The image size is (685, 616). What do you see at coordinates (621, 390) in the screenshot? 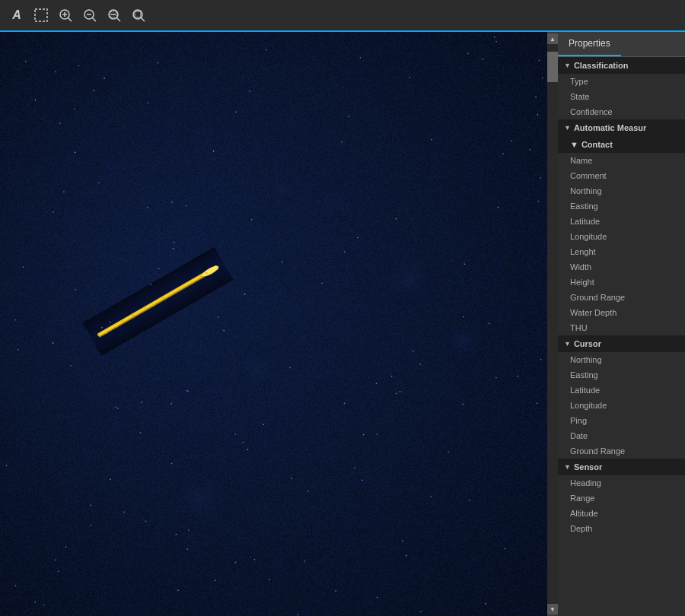
I see `prop-cursor-latitude: Latitude` at bounding box center [621, 390].